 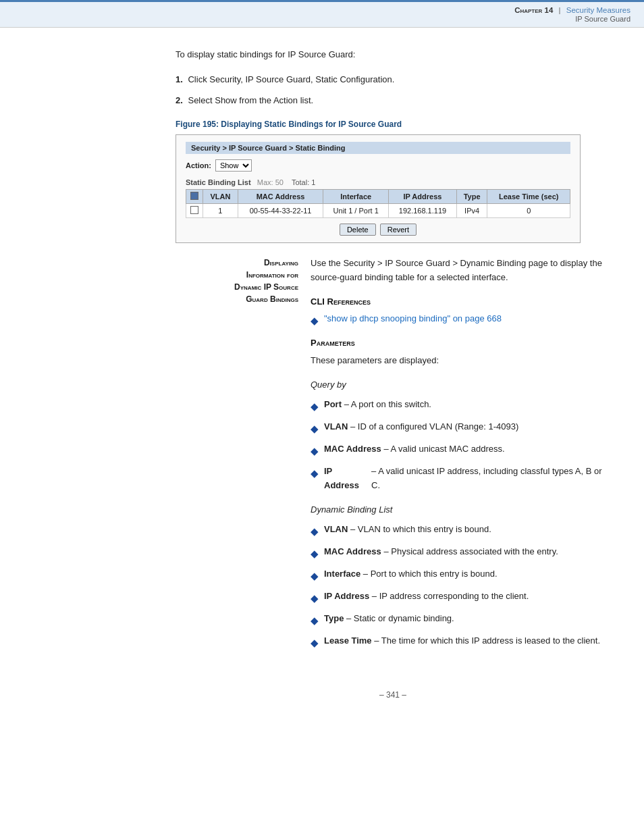 I want to click on binding-list-info: Static Binding List Max: 50 Total: 1, so click(x=378, y=182).